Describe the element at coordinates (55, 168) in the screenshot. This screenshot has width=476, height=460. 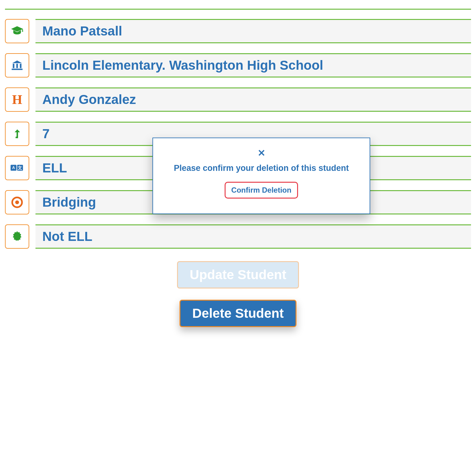
I see `program-value: ELL` at that location.